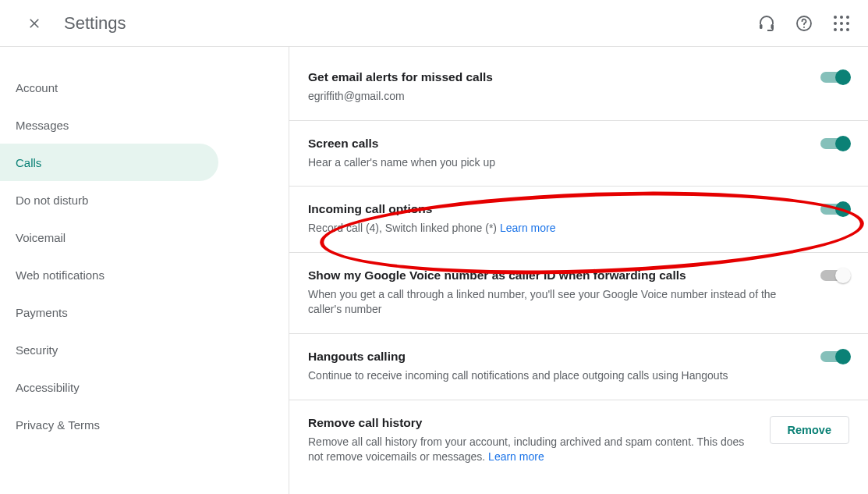 This screenshot has height=494, width=868. I want to click on desc-text: Record call (4), Switch linked phone (*), so click(404, 228).